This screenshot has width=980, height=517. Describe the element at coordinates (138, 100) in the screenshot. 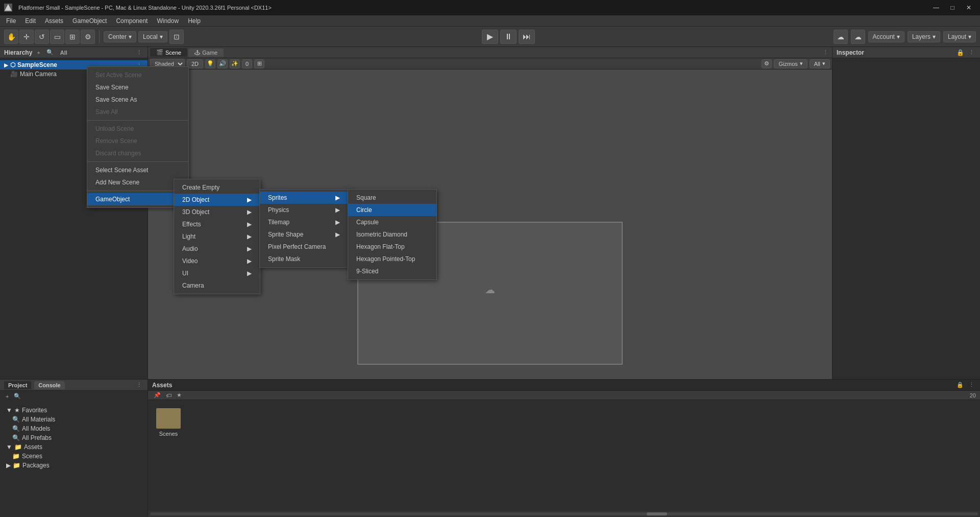

I see `ctx-save-scene-as: Save Scene As` at that location.